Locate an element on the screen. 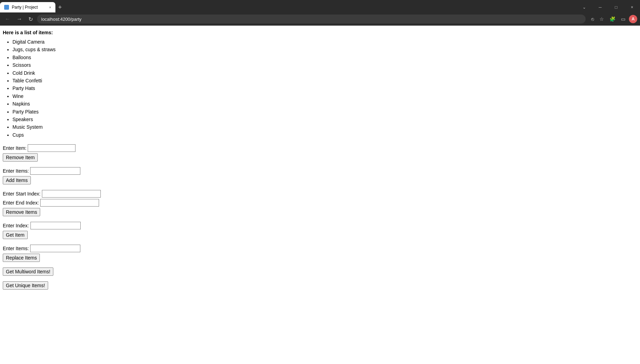 Image resolution: width=640 pixels, height=364 pixels. back-button: ← is located at coordinates (8, 19).